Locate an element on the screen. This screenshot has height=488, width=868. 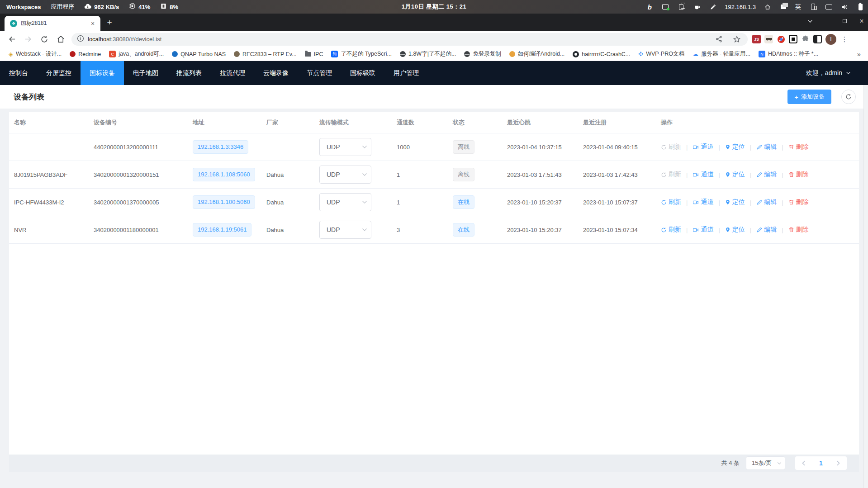
screenshot-tray-icon is located at coordinates (665, 7).